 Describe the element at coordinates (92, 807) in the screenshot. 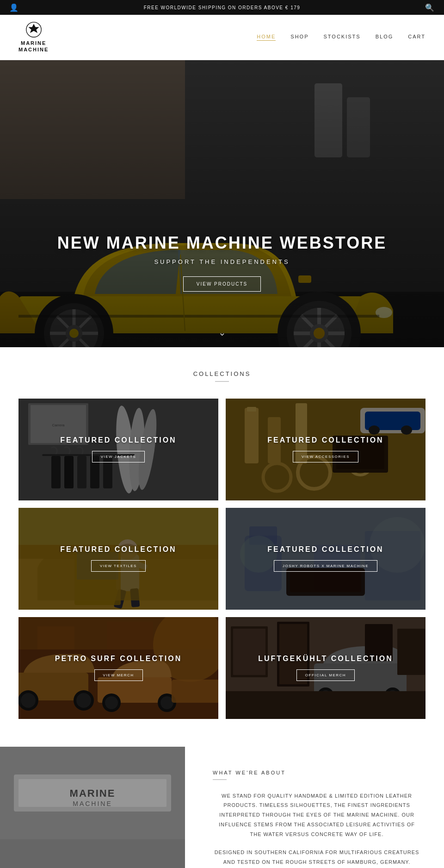

I see `about-image: MARINE MACHINE` at that location.